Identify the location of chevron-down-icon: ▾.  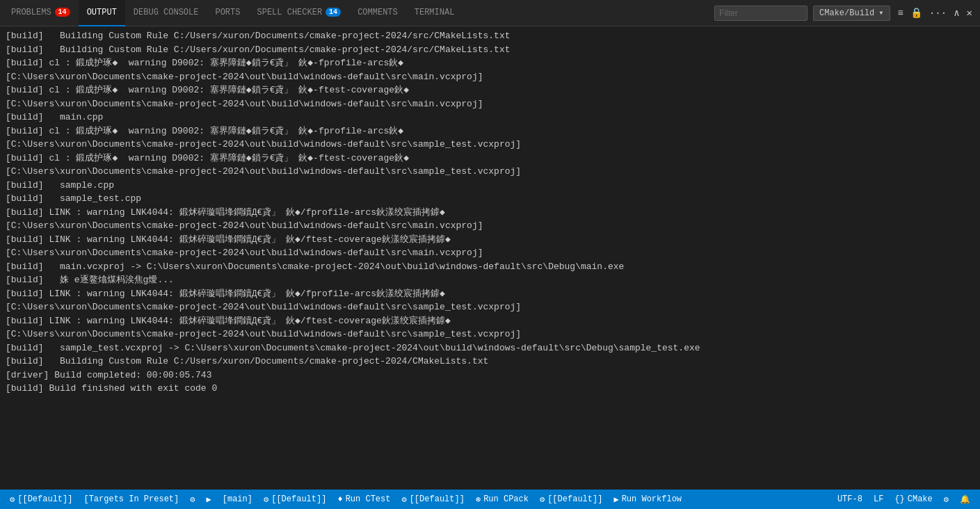
(881, 13).